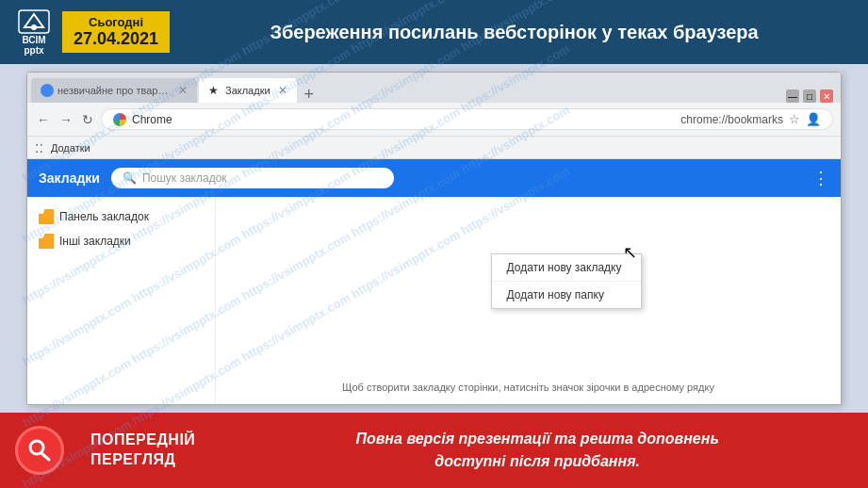 The height and width of the screenshot is (488, 868). I want to click on date-badge: Сьогодні 27.04.2021, so click(116, 32).